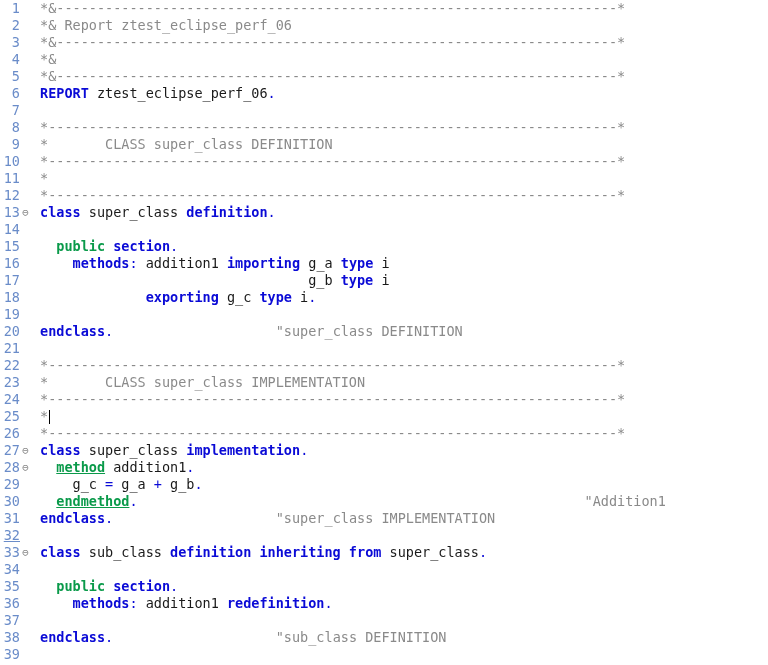 This screenshot has width=768, height=665. Describe the element at coordinates (401, 502) in the screenshot. I see `code-line: endmethod. "Addition1` at that location.